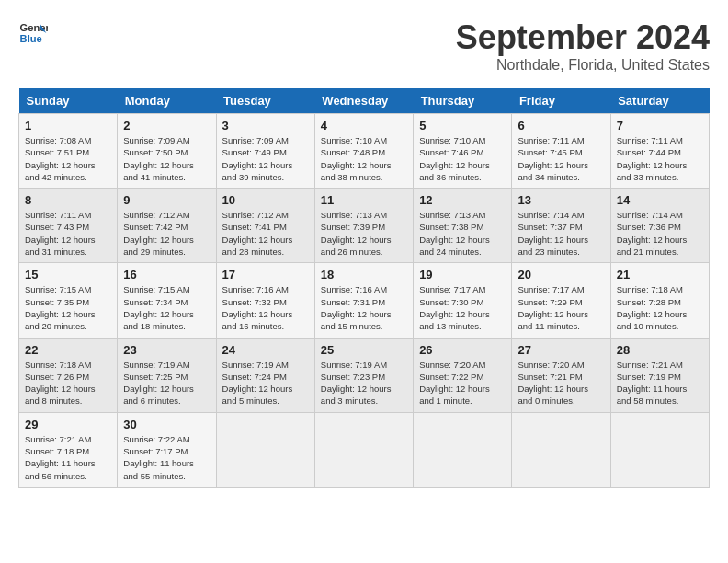  I want to click on day-number: 29, so click(68, 425).